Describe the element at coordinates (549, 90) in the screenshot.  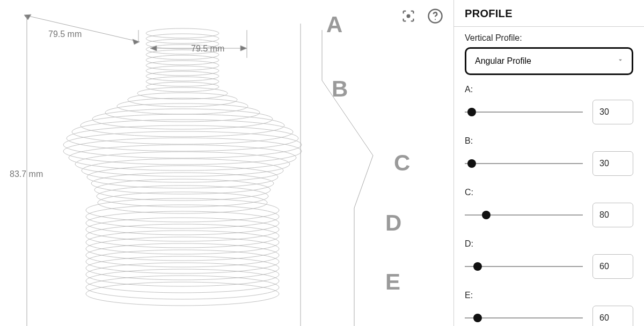
I see `slider-a-label: A:` at that location.